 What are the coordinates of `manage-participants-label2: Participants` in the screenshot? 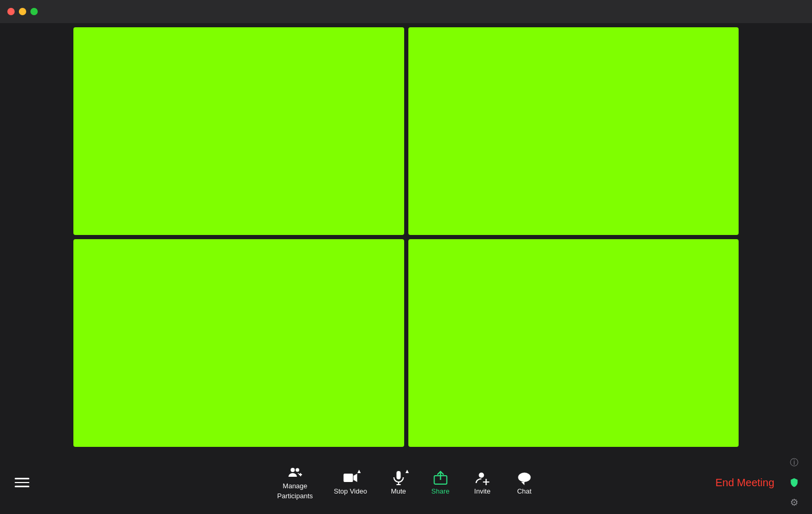 It's located at (295, 496).